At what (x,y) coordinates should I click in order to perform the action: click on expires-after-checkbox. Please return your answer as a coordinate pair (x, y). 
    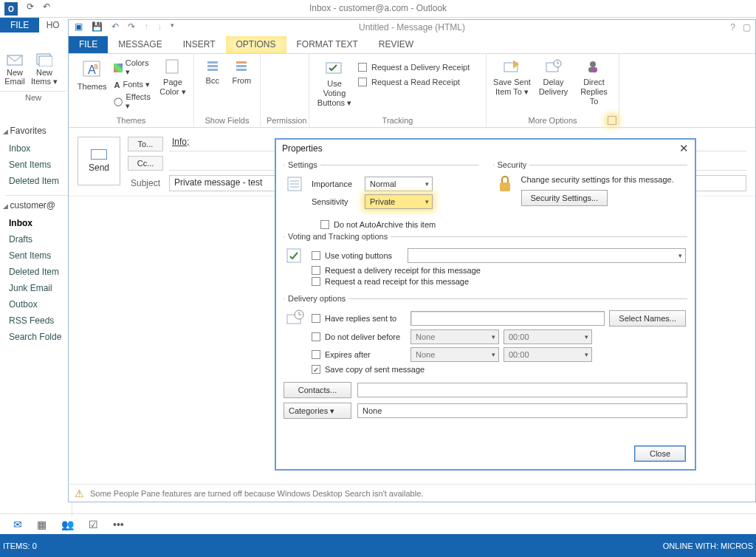
    Looking at the image, I should click on (316, 355).